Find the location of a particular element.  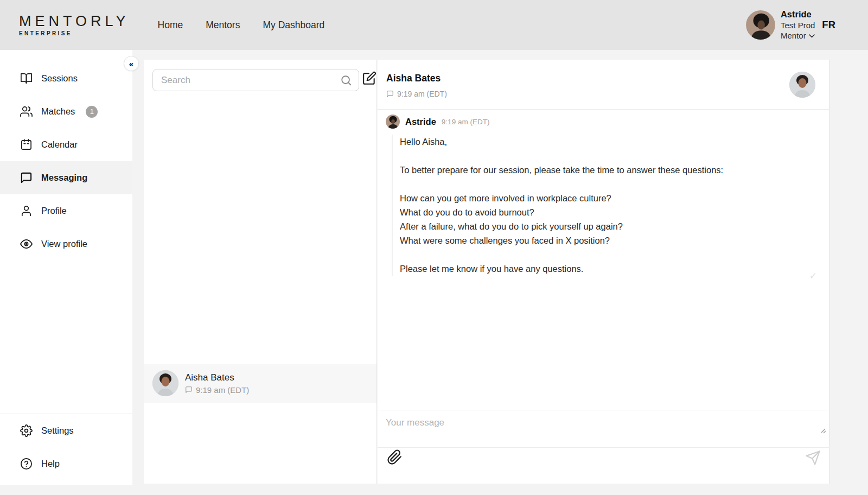

user-meta: Astride Test Prod Mentor is located at coordinates (797, 25).